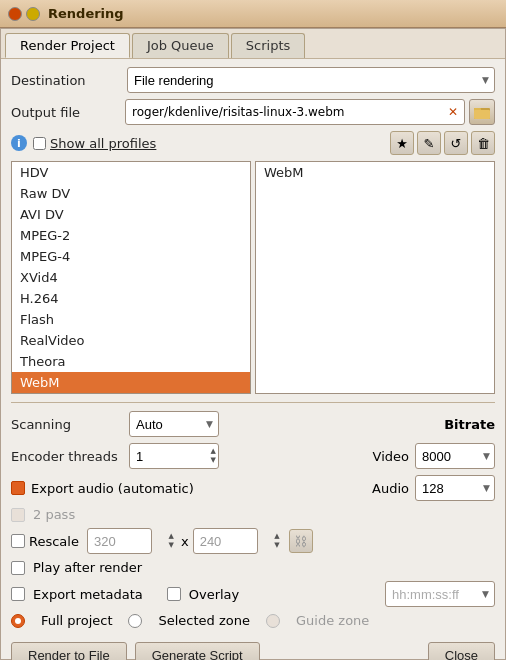 This screenshot has height=660, width=506. I want to click on video-label: Video, so click(391, 456).